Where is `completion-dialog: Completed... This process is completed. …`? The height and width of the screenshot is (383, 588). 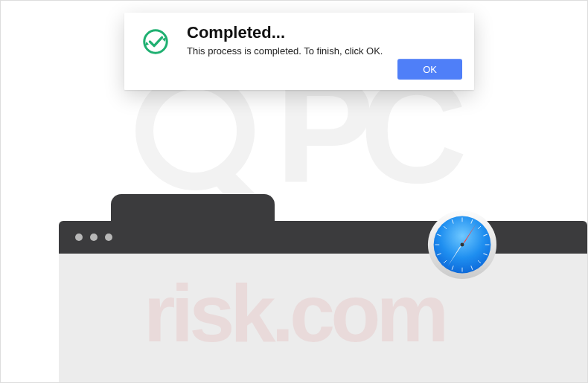 completion-dialog: Completed... This process is completed. … is located at coordinates (299, 51).